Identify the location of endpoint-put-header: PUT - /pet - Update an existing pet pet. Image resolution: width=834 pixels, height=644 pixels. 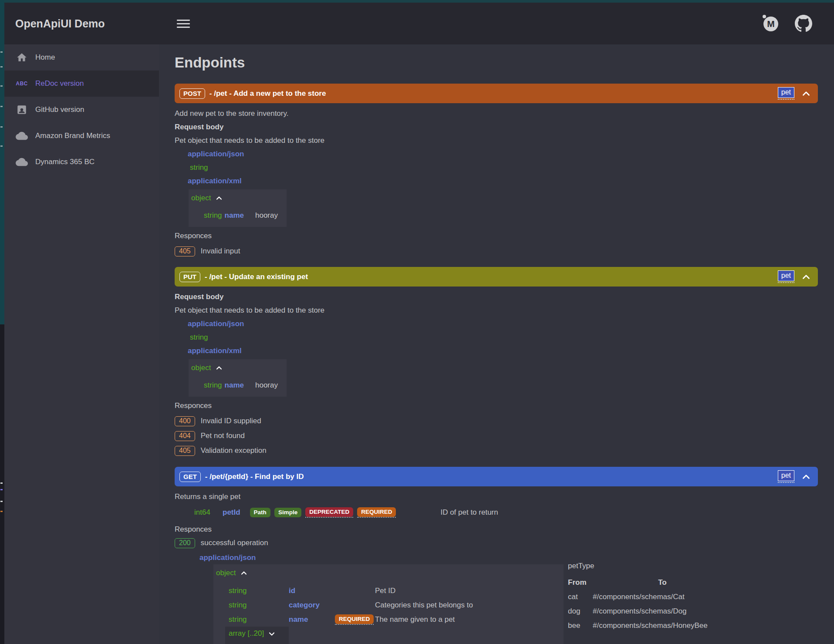
(496, 277).